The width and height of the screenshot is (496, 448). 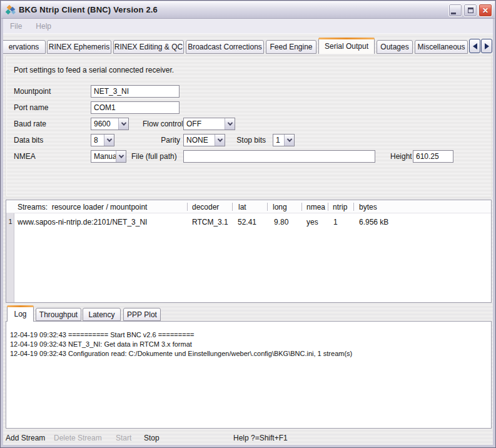 What do you see at coordinates (347, 46) in the screenshot?
I see `tab-serial-output: Serial Output` at bounding box center [347, 46].